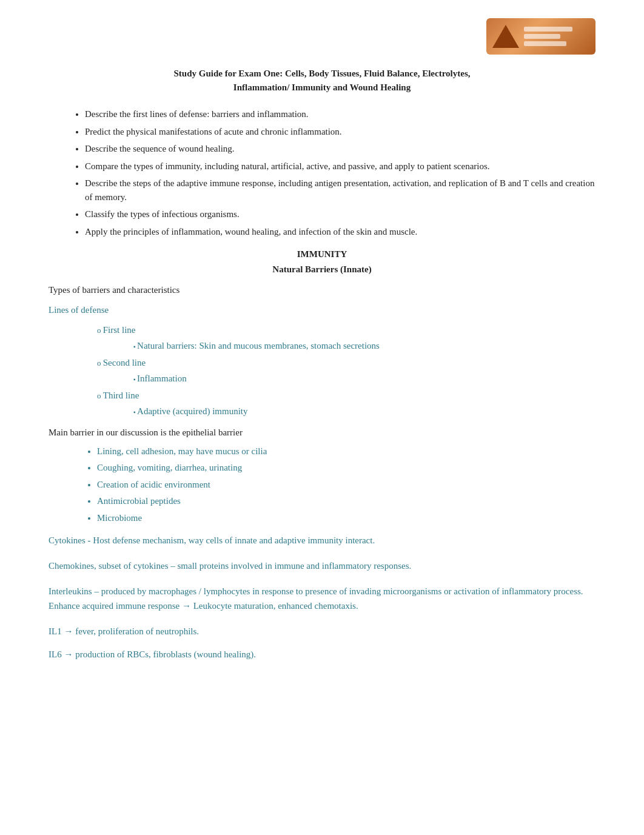 The image size is (644, 835). I want to click on second-line-label: Second line, so click(124, 363).